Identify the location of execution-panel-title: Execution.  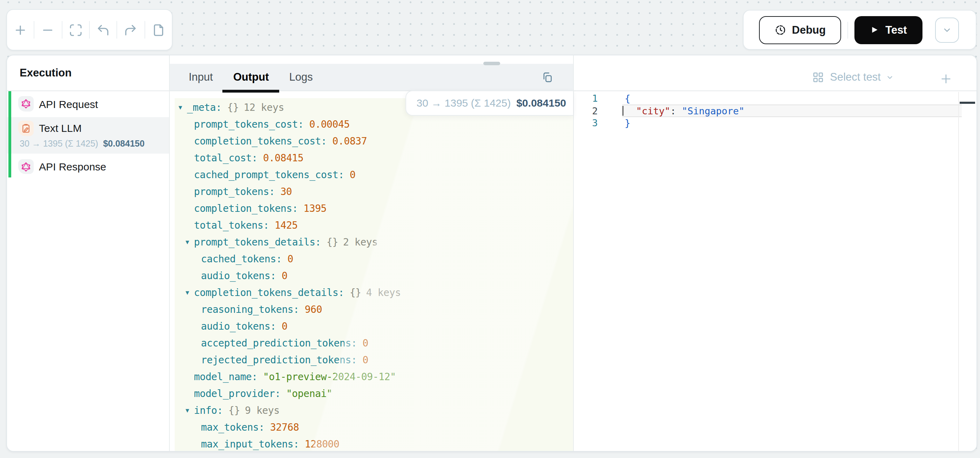
(46, 72).